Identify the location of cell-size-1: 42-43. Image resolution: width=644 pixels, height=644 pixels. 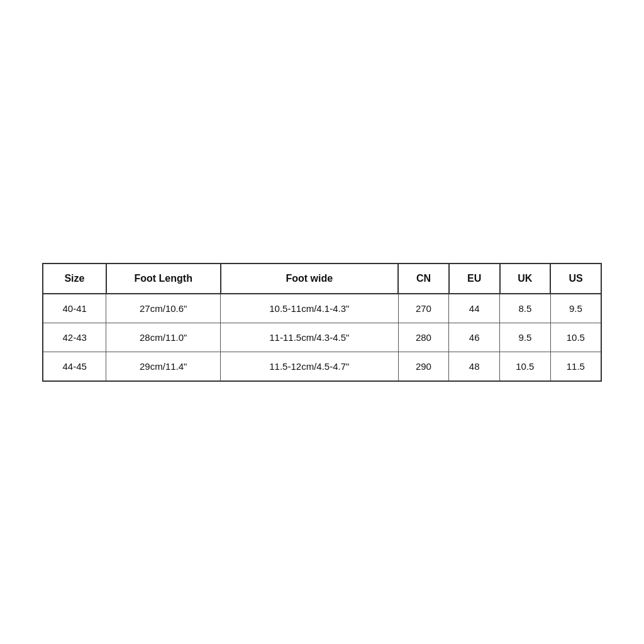
(74, 337).